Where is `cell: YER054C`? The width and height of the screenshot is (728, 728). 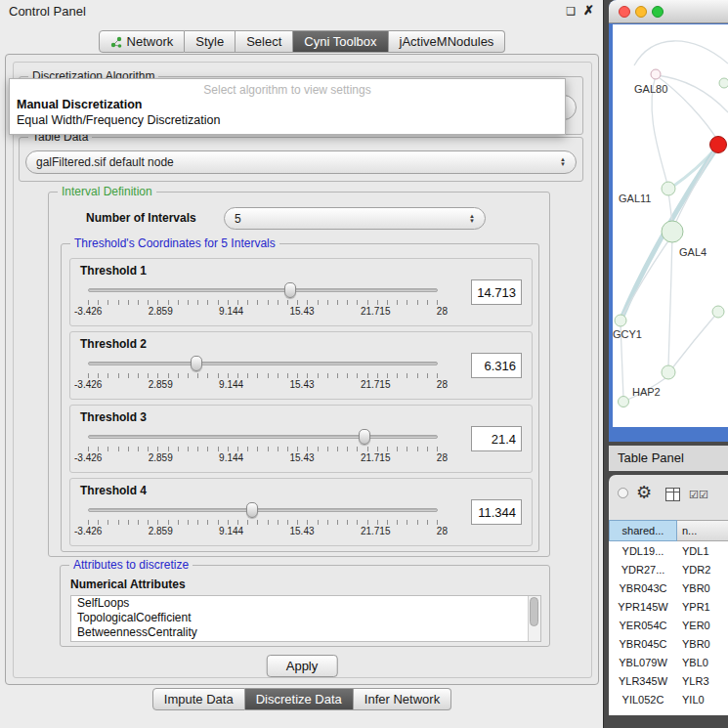
cell: YER054C is located at coordinates (643, 625).